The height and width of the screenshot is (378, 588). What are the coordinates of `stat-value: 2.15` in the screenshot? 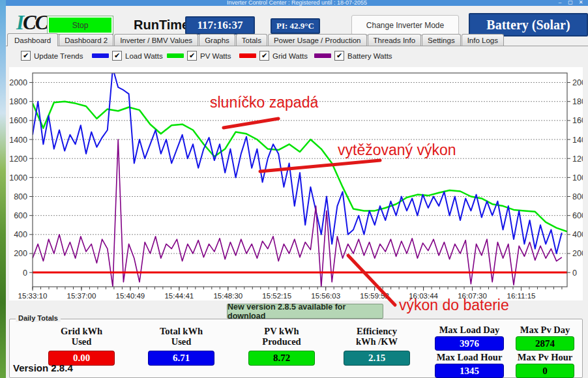 It's located at (377, 358).